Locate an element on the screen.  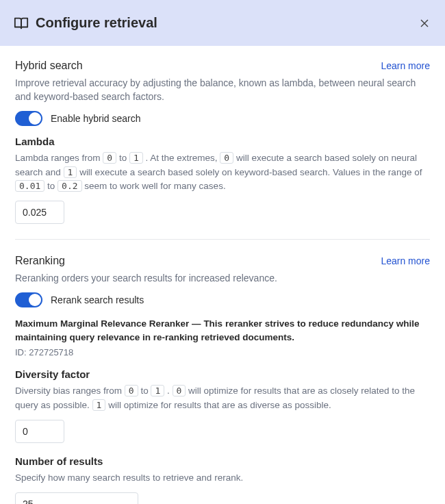
enable-hybrid-search-toggle is located at coordinates (29, 118).